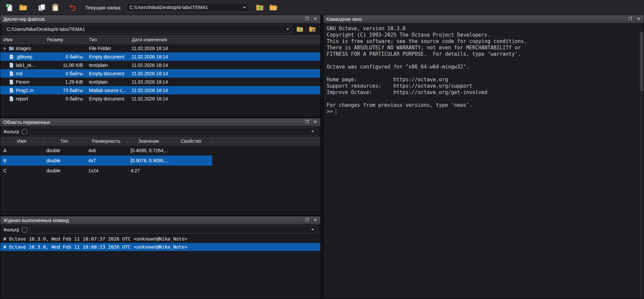  I want to click on command-prompt: >>, so click(483, 112).